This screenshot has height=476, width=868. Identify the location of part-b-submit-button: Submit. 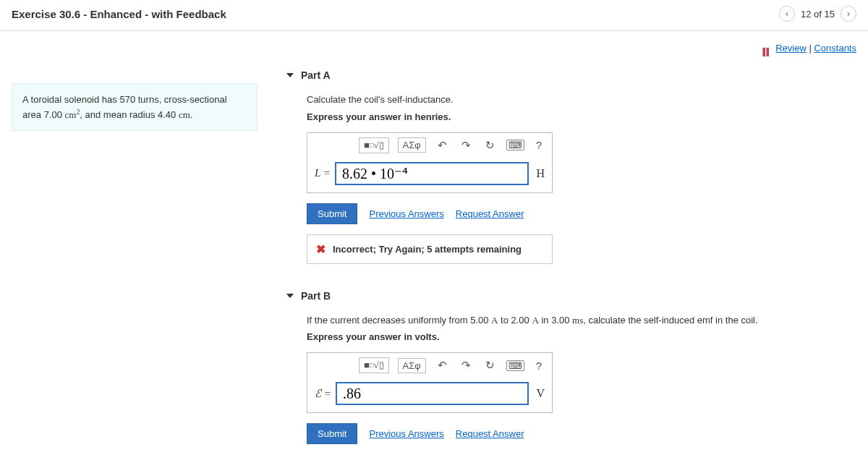
(332, 434).